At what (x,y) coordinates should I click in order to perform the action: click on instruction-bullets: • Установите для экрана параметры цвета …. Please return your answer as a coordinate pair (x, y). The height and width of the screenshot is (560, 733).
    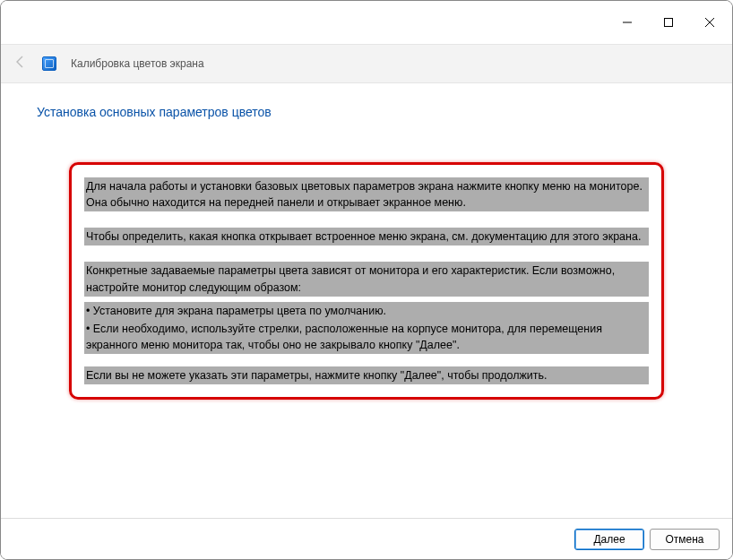
    Looking at the image, I should click on (366, 328).